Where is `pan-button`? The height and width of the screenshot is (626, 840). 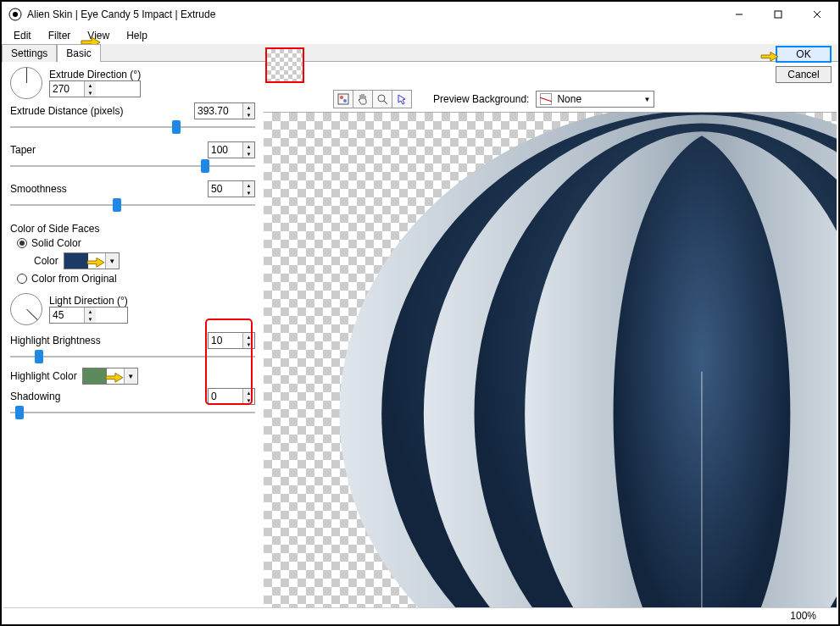 pan-button is located at coordinates (363, 99).